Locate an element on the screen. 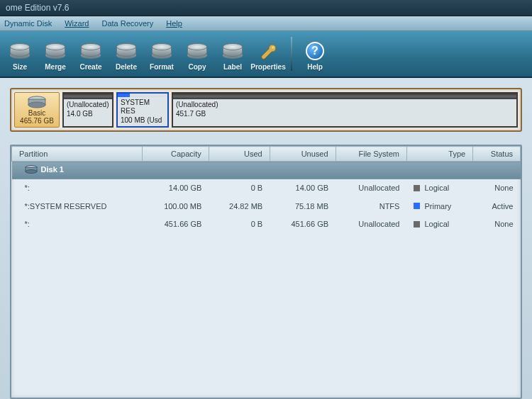 This screenshot has width=532, height=399. toolbar-label: Create is located at coordinates (91, 67).